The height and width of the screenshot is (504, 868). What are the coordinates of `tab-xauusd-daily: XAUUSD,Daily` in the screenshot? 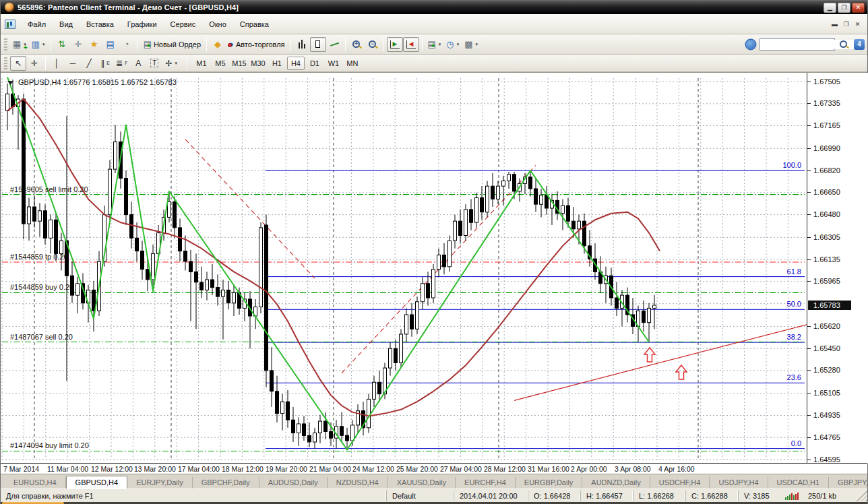 It's located at (422, 482).